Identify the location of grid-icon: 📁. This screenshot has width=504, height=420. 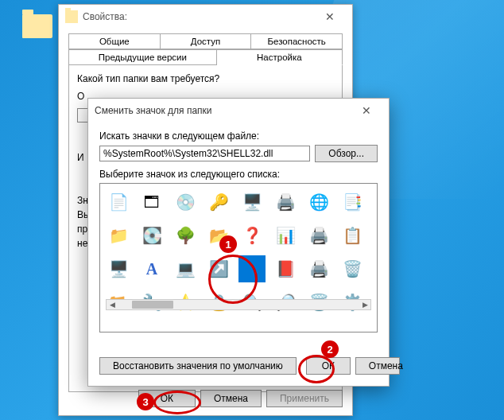
(118, 235).